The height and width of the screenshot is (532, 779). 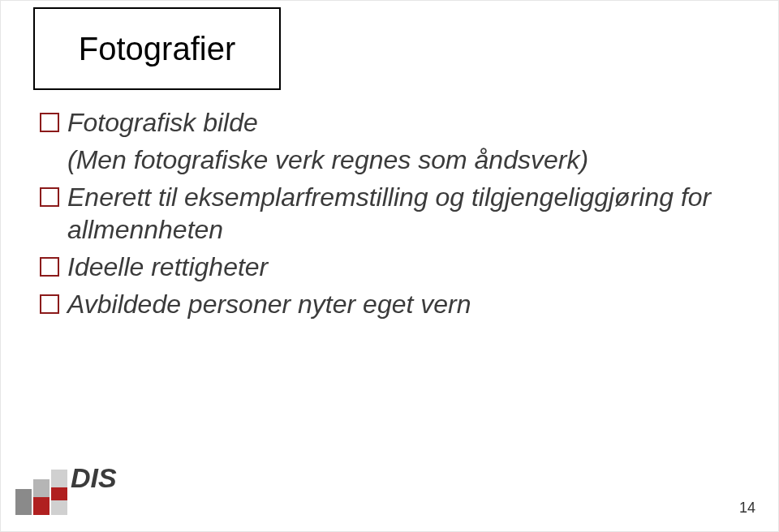 What do you see at coordinates (269, 304) in the screenshot?
I see `bullet-text: Avbildede personer nyter eget vern` at bounding box center [269, 304].